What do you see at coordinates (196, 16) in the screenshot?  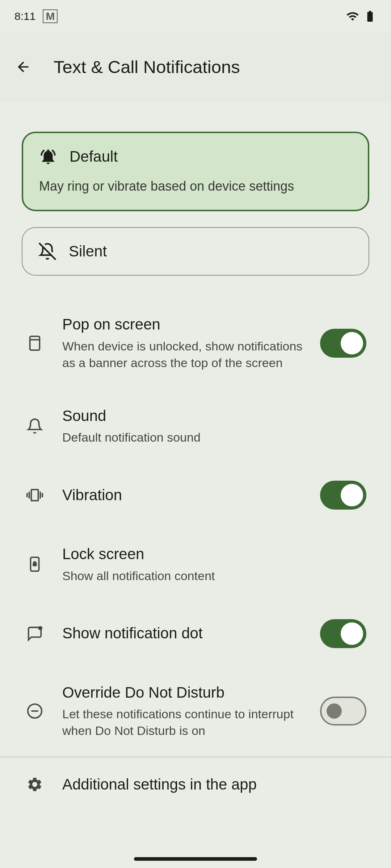 I see `status-bar: 8:11 M` at bounding box center [196, 16].